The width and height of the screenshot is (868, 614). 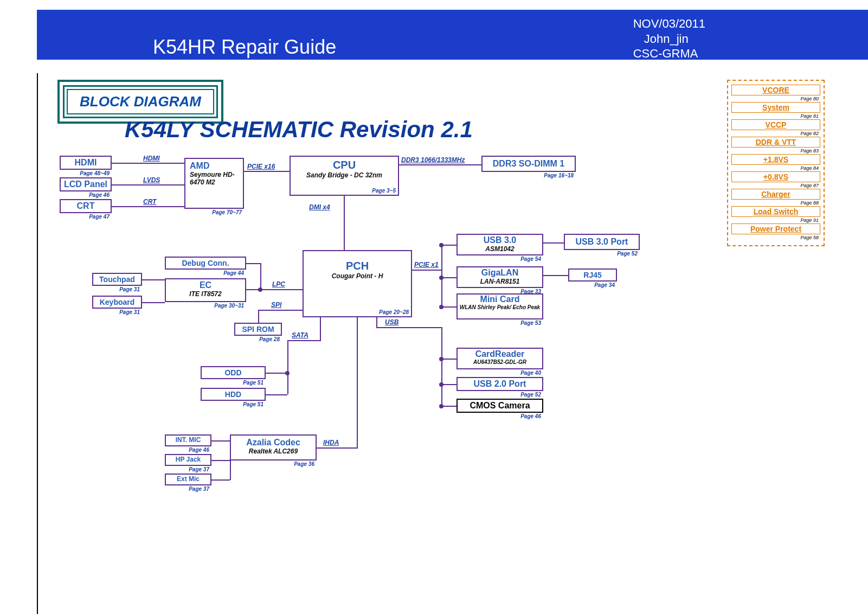 What do you see at coordinates (273, 447) in the screenshot?
I see `block-azalia: Azalia Codec Realtek ALC269 Page 36` at bounding box center [273, 447].